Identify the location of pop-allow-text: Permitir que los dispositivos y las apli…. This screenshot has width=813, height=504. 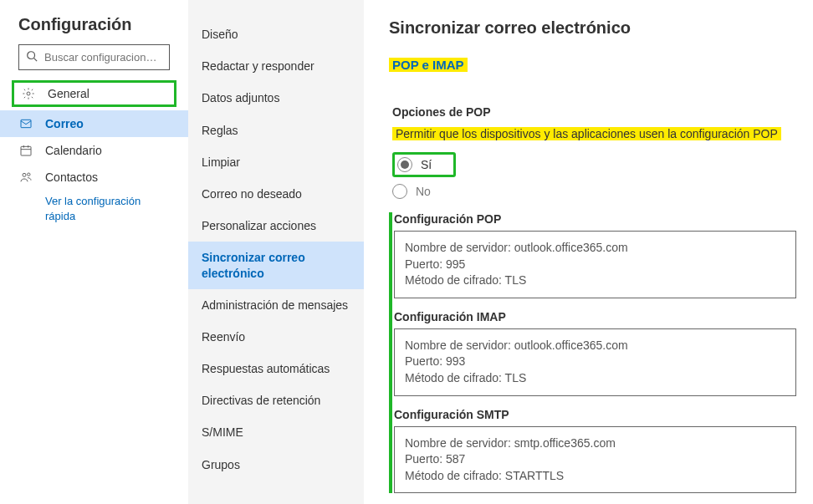
(587, 134).